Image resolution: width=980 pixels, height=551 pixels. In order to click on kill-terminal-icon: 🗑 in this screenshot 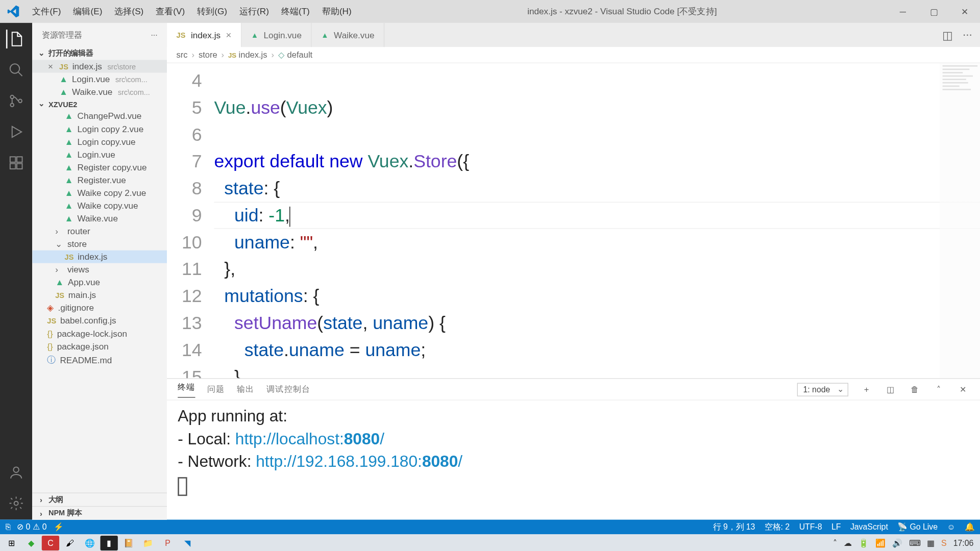, I will do `click(915, 389)`.